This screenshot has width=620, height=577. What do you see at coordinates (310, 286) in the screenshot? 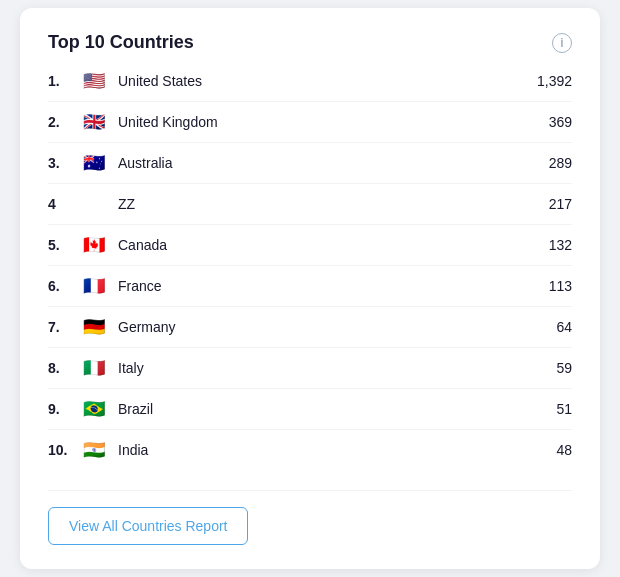
I see `country-row: 6. 🇫🇷 France 113` at bounding box center [310, 286].